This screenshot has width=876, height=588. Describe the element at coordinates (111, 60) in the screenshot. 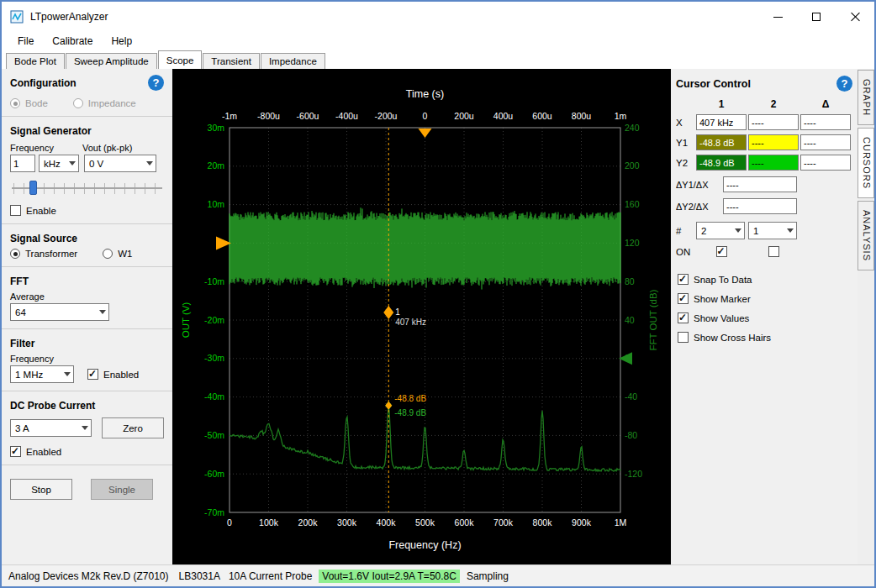

I see `tab-sweep-amplitude: Sweep Amplitude` at that location.